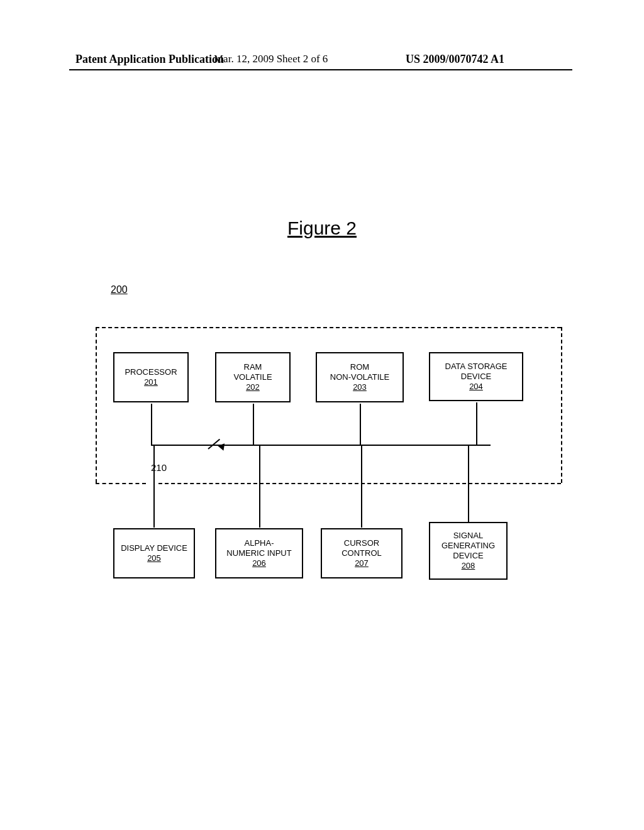 This screenshot has width=644, height=830. I want to click on dashed-border-top, so click(328, 328).